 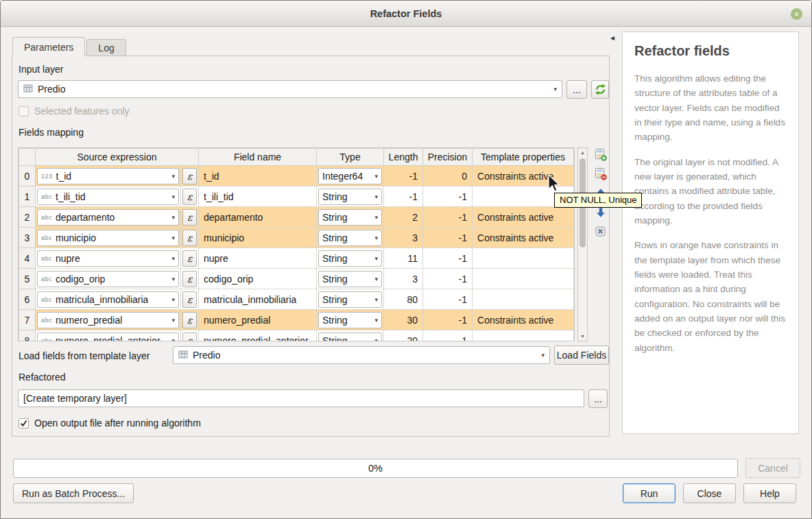 What do you see at coordinates (27, 336) in the screenshot?
I see `row-header: 8` at bounding box center [27, 336].